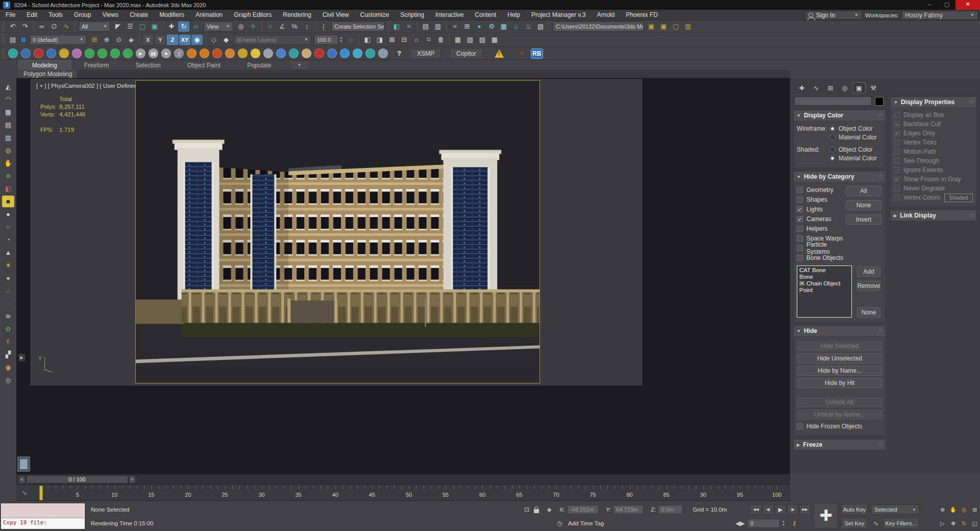 The image size is (980, 531). Describe the element at coordinates (495, 40) in the screenshot. I see `align-normals-icon: ▩` at that location.